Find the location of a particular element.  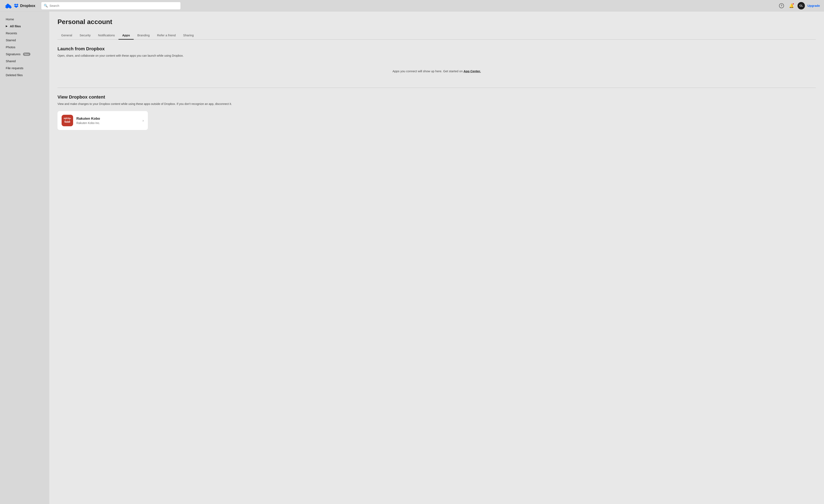

sidebar-item-home: Home is located at coordinates (25, 19).